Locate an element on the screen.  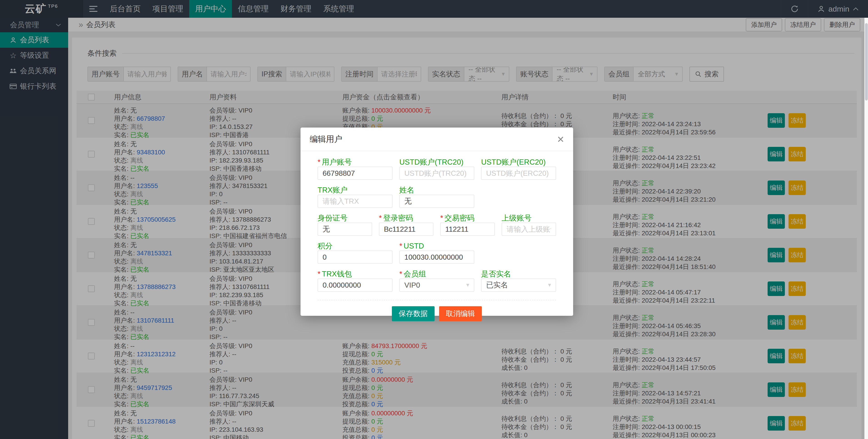
field-account: *用户账号 is located at coordinates (355, 169).